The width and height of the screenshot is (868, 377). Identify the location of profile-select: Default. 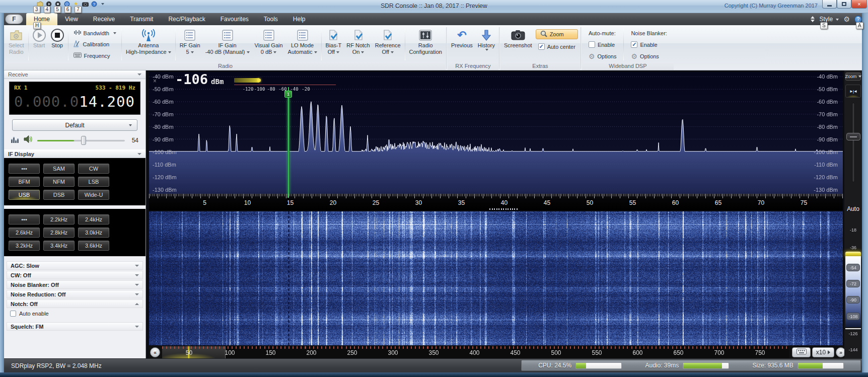
(75, 125).